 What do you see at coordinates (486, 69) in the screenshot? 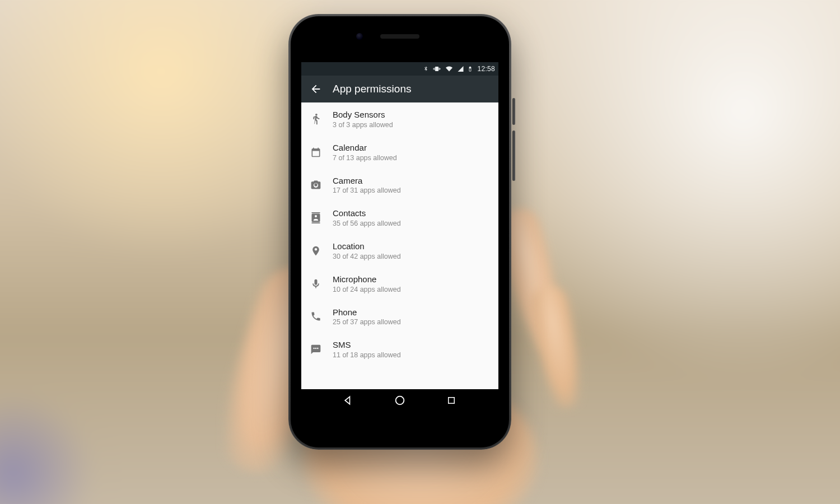
I see `status-time: 12:58` at bounding box center [486, 69].